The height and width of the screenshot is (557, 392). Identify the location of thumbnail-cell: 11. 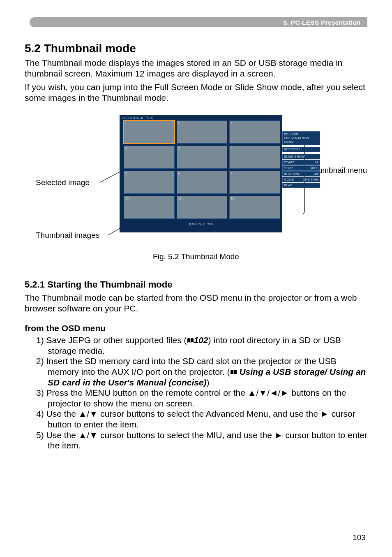
(202, 207).